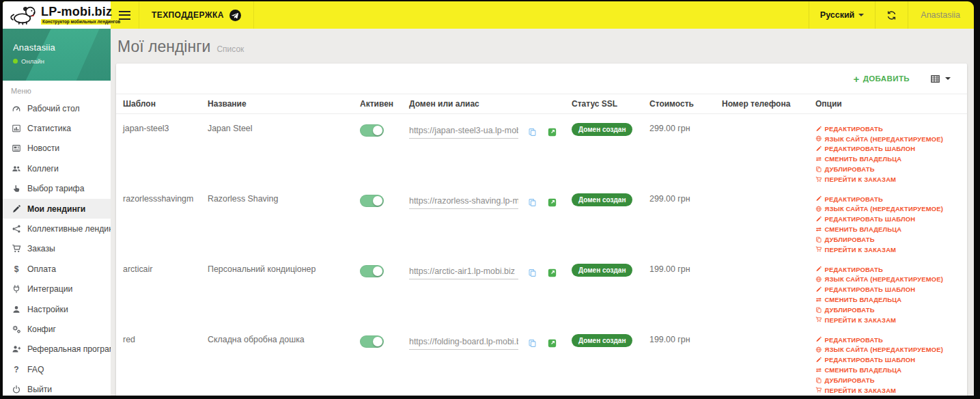  What do you see at coordinates (281, 290) in the screenshot?
I see `cell-name: Персональний кондиціонер` at bounding box center [281, 290].